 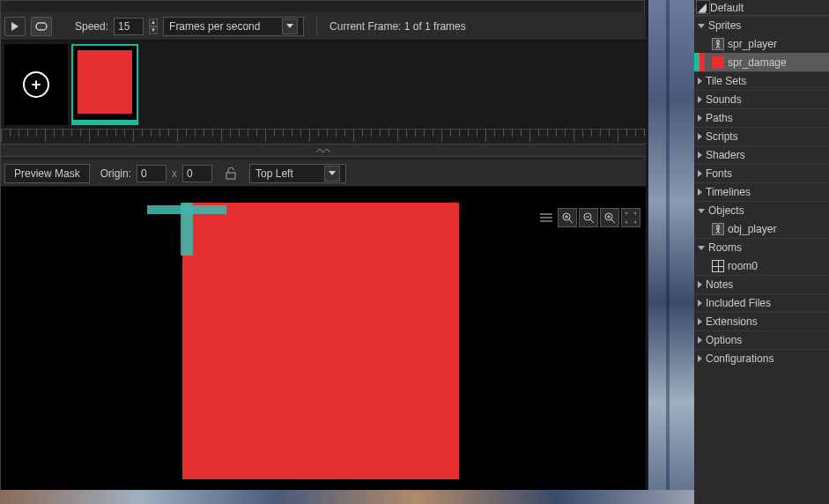 What do you see at coordinates (129, 26) in the screenshot?
I see `speed-input` at bounding box center [129, 26].